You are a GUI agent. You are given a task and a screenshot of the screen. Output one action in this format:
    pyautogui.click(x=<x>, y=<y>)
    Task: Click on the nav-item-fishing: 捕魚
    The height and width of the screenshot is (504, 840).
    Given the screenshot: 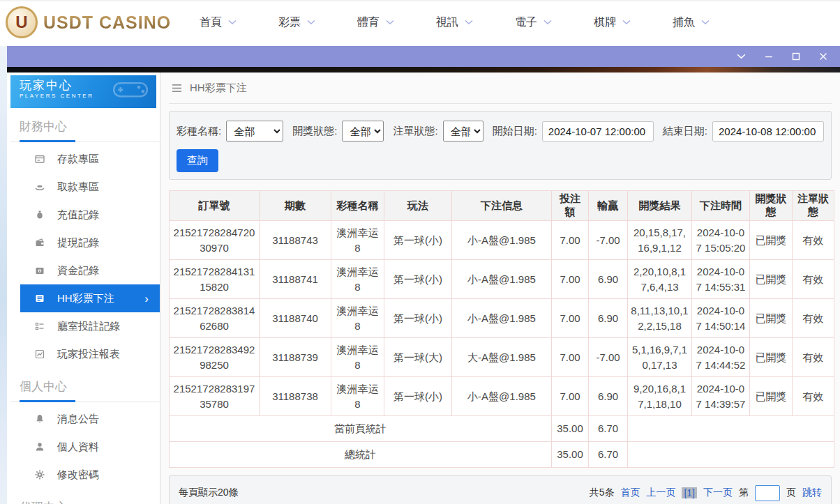 What is the action you would take?
    pyautogui.click(x=691, y=22)
    